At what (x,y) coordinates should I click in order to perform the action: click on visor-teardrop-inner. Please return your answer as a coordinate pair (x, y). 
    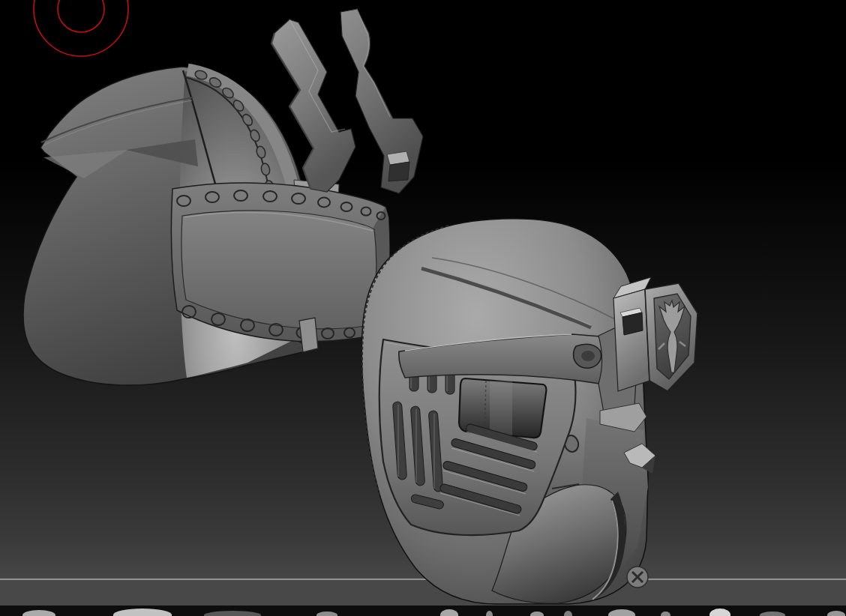
    Looking at the image, I should click on (588, 356).